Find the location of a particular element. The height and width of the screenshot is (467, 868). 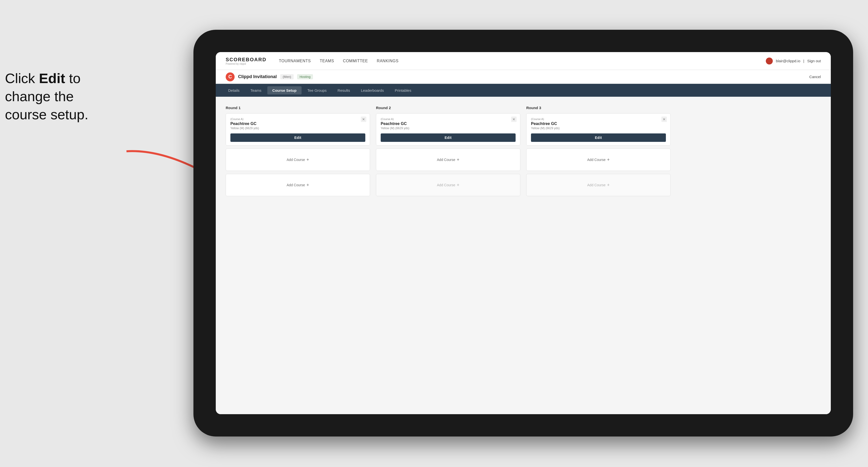

tab-bar: Details Teams Course Setup Tee Groups Re… is located at coordinates (523, 90).